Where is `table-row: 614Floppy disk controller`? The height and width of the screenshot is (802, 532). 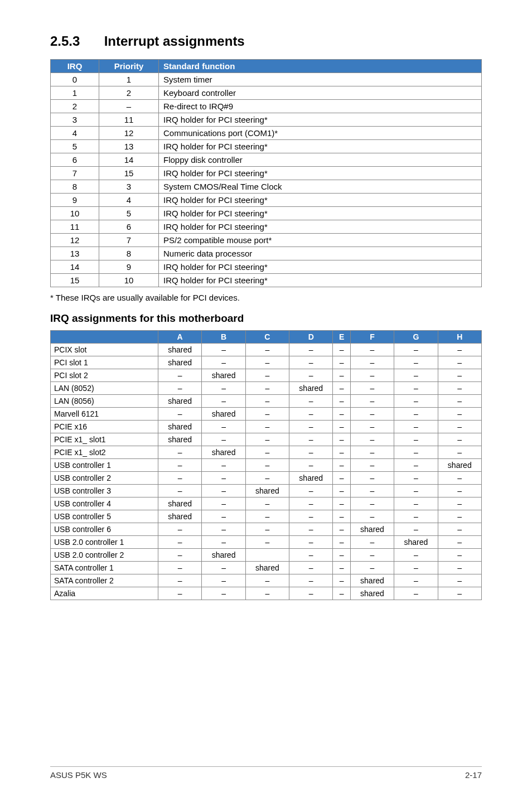 table-row: 614Floppy disk controller is located at coordinates (267, 160).